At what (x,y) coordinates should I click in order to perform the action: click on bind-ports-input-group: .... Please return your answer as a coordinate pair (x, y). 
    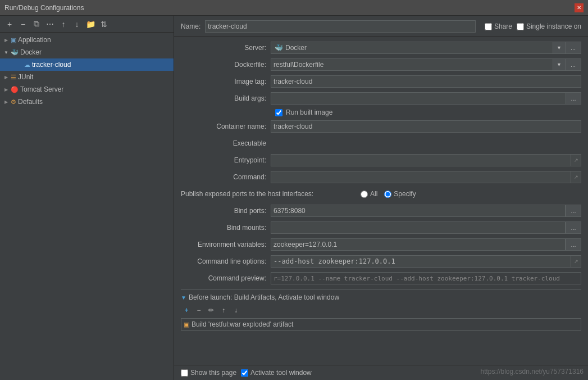
    Looking at the image, I should click on (426, 211).